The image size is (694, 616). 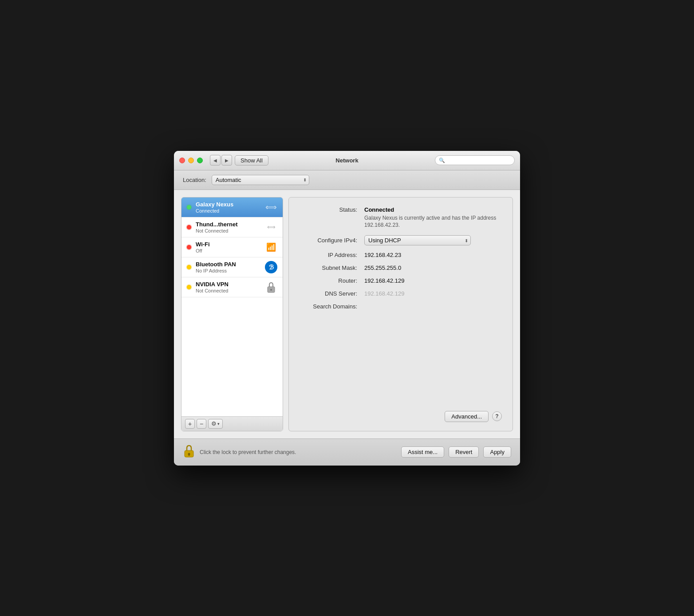 What do you see at coordinates (228, 211) in the screenshot?
I see `item-status: Connected` at bounding box center [228, 211].